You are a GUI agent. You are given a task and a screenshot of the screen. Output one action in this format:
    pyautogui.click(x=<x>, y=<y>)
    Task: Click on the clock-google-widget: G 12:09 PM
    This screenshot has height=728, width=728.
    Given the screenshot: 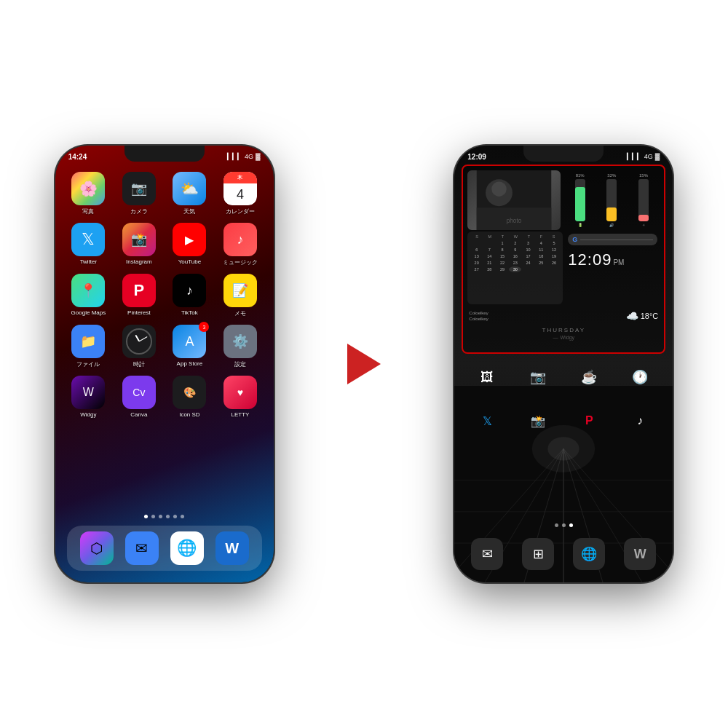 What is the action you would take?
    pyautogui.click(x=613, y=268)
    